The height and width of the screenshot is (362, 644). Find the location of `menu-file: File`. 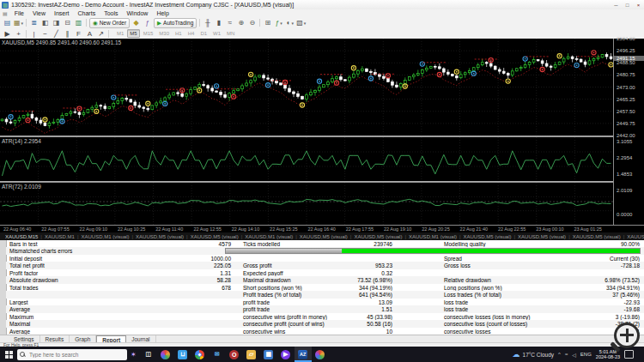

menu-file: File is located at coordinates (19, 14).